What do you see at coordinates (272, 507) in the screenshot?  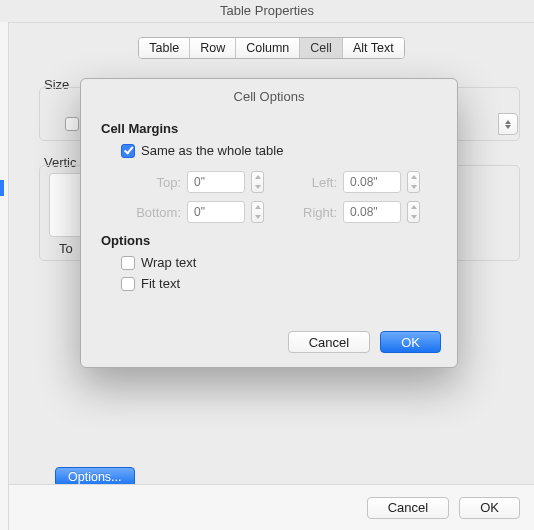 I see `dialog-footer: Cancel OK` at bounding box center [272, 507].